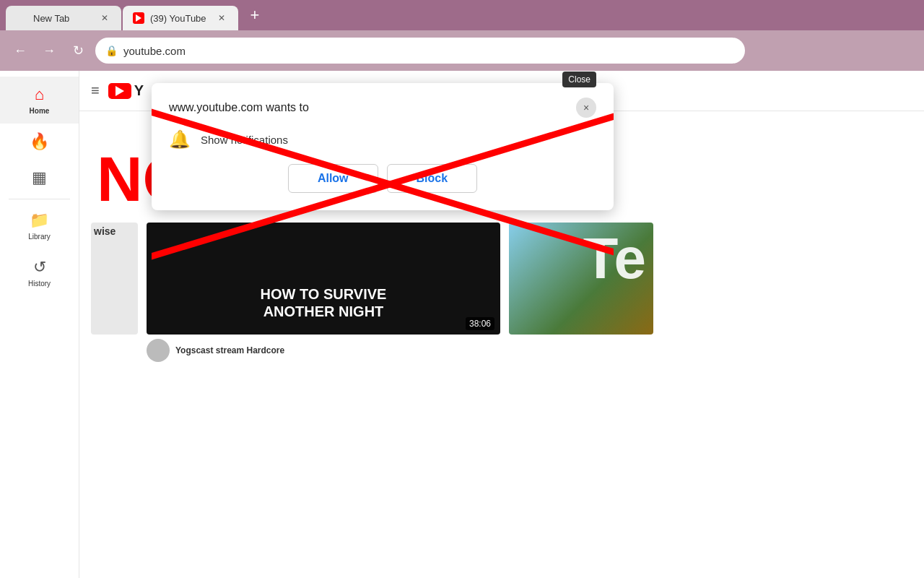 Image resolution: width=924 pixels, height=578 pixels. I want to click on browser-tabs: New Tab ✕ (39) YouTube ✕ +, so click(462, 15).